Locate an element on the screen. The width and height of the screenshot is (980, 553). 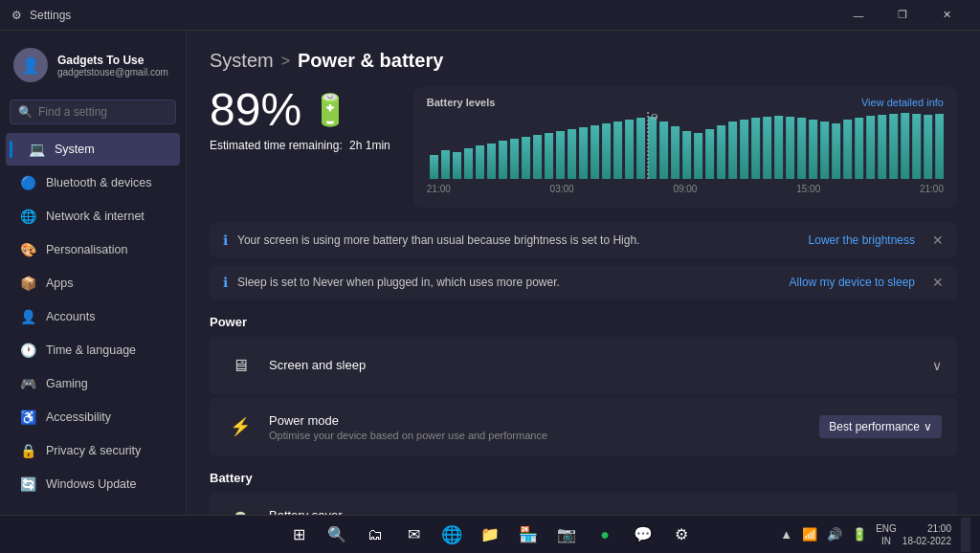
battery-percentage-display: 89% 🔋 is located at coordinates (301, 110).